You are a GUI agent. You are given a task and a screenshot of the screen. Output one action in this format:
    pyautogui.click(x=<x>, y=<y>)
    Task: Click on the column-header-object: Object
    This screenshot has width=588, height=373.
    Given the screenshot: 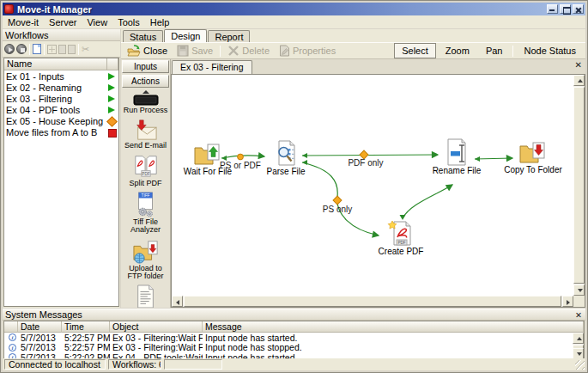 What is the action you would take?
    pyautogui.click(x=156, y=327)
    